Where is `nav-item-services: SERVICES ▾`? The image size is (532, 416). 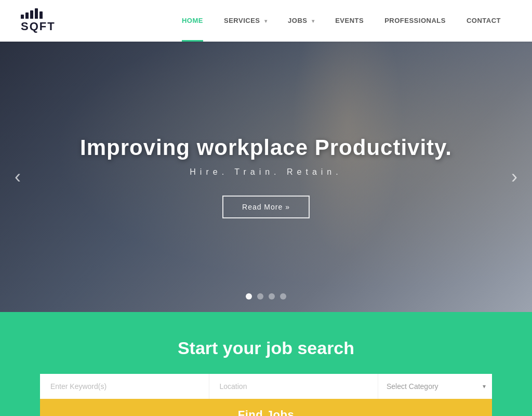 nav-item-services: SERVICES ▾ is located at coordinates (245, 21).